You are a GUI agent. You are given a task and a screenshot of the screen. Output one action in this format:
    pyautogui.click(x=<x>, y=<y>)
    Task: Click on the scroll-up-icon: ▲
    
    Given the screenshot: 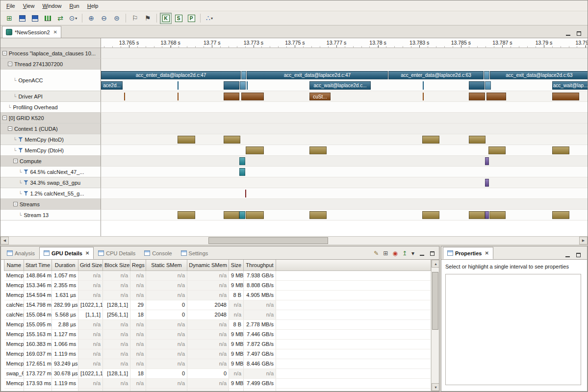 What is the action you would take?
    pyautogui.click(x=435, y=264)
    